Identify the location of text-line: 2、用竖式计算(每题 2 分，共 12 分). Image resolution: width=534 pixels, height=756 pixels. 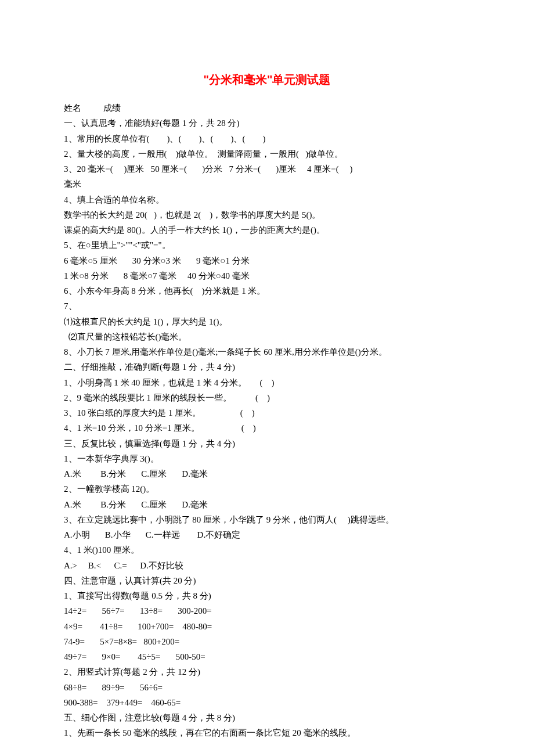
(267, 672).